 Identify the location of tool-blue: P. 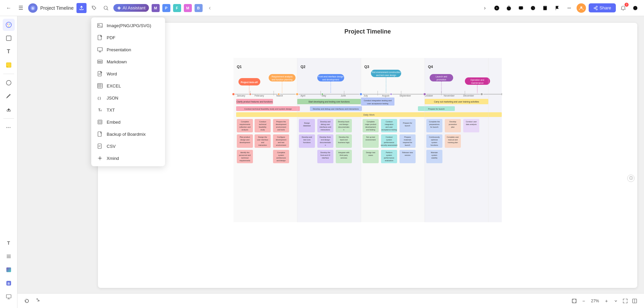
(166, 8).